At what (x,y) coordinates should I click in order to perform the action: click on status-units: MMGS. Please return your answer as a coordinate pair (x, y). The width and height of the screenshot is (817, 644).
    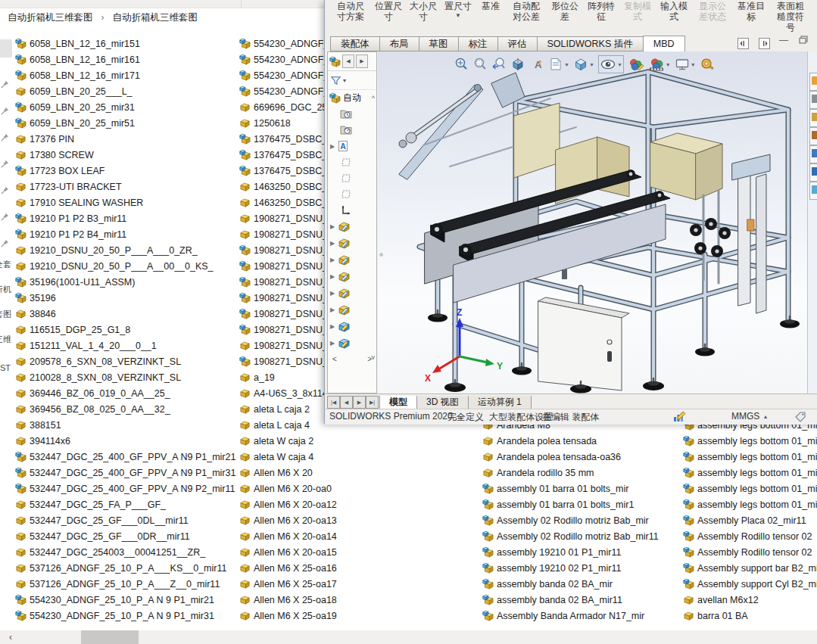
    Looking at the image, I should click on (745, 416).